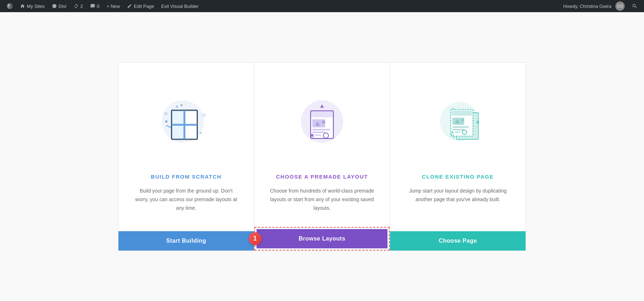 Image resolution: width=644 pixels, height=301 pixels. What do you see at coordinates (322, 239) in the screenshot?
I see `browse-btn-wrapper: 1 Browse Layouts` at bounding box center [322, 239].